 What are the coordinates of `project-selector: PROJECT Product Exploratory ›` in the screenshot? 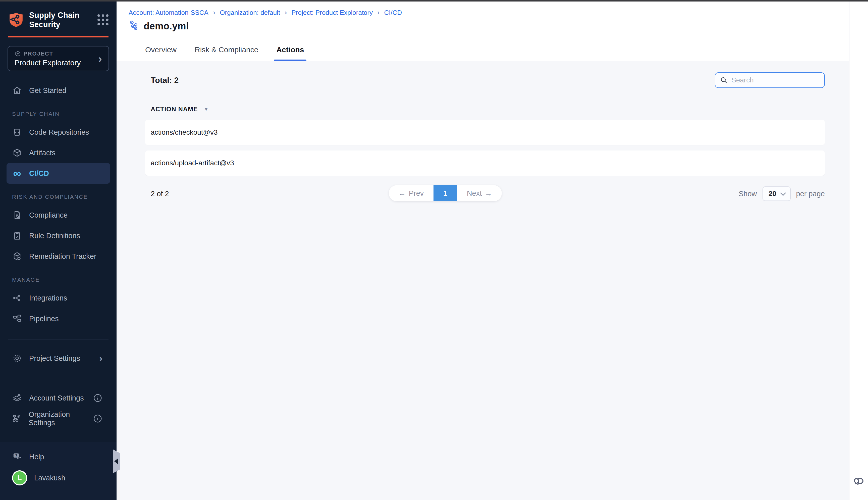 It's located at (58, 58).